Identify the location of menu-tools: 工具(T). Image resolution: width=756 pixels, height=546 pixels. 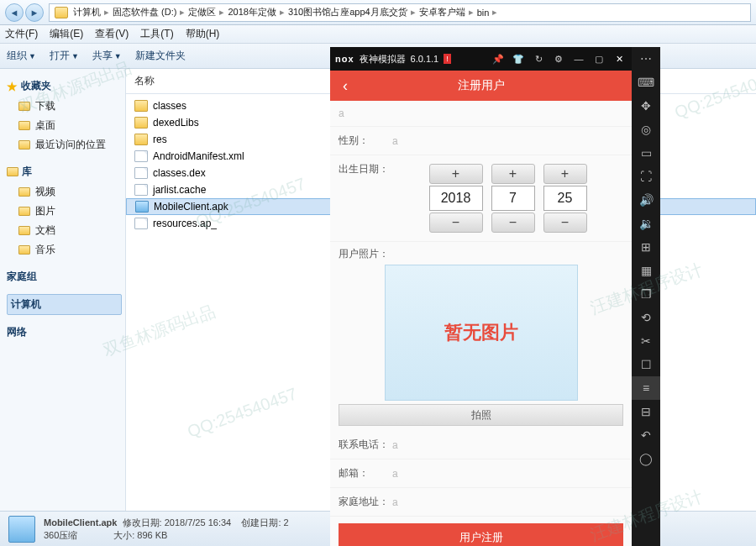
(156, 34).